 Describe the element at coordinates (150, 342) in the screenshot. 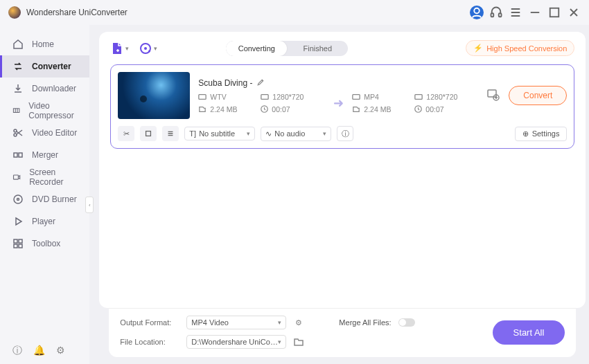

I see `file-location-label: File Location:` at that location.